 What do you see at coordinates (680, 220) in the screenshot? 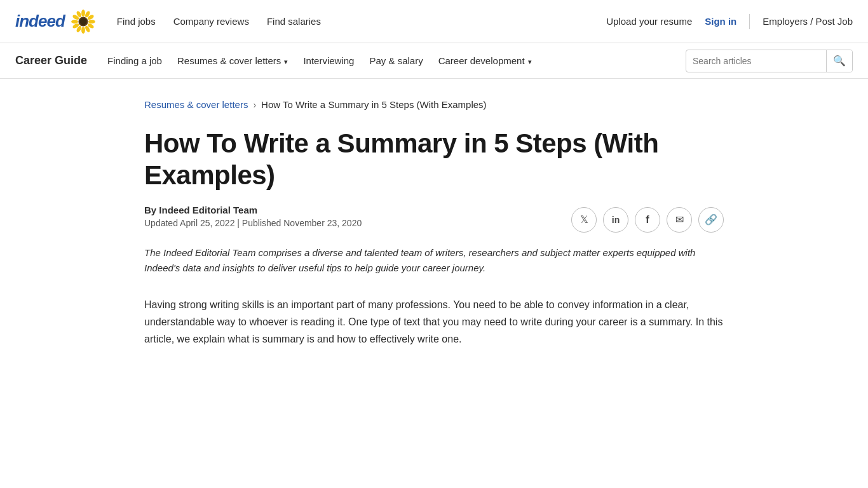
I see `email-icon: ✉` at bounding box center [680, 220].